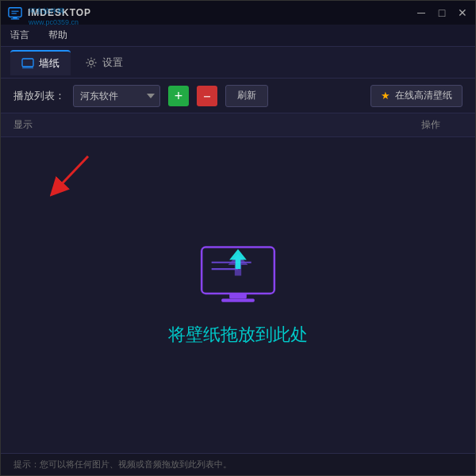  I want to click on title-bar-left: IMDESKTOP, so click(49, 13).